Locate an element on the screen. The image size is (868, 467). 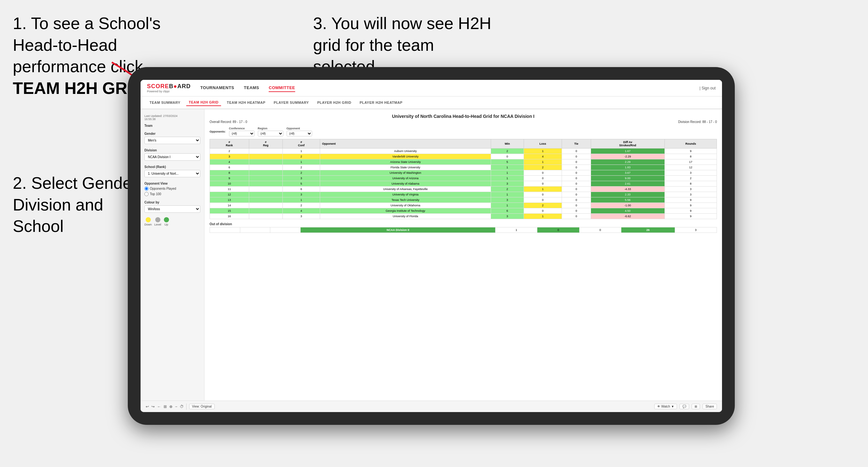
table-row: 8 2 University of Washington 1 0 0 3.67 … is located at coordinates (464, 173).